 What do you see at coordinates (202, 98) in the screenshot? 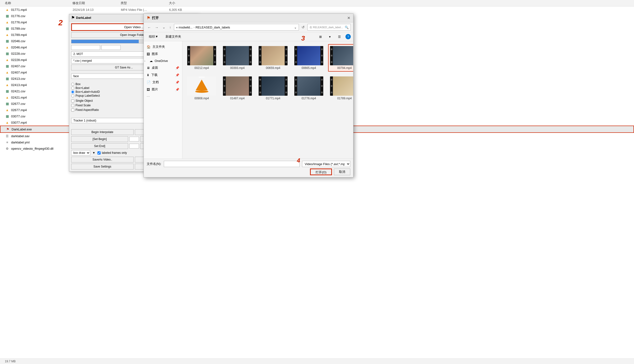
I see `grid-file-label: 00908.mp4` at bounding box center [202, 98].